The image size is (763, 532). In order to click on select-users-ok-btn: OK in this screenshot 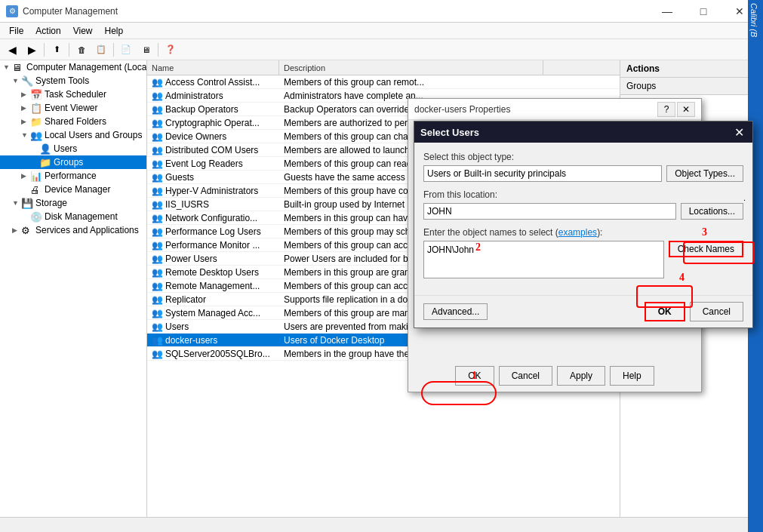, I will do `click(665, 312)`.